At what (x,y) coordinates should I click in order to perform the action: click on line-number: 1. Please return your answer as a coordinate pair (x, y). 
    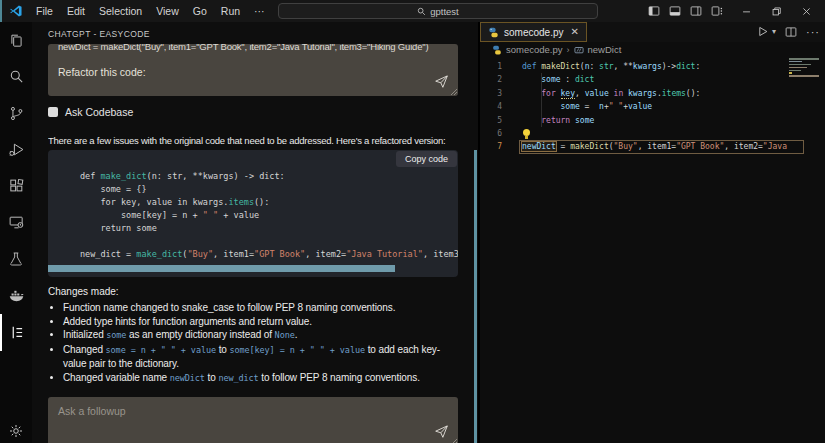
    Looking at the image, I should click on (491, 66).